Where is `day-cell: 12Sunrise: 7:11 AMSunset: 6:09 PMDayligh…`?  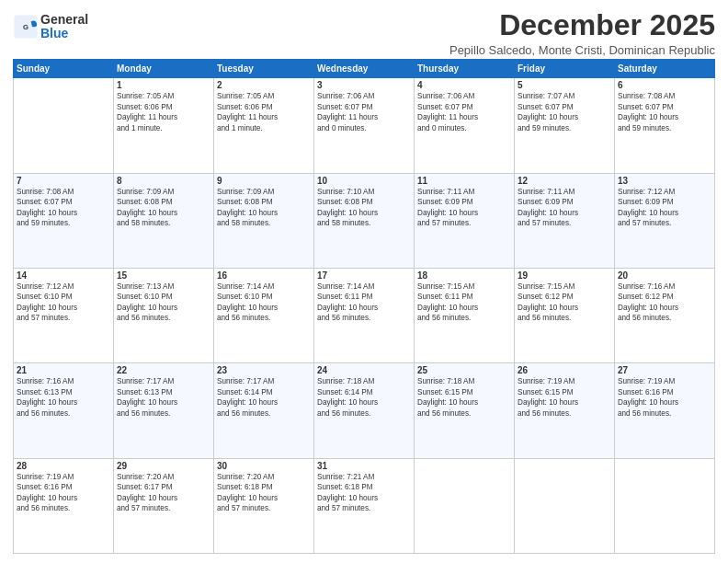 day-cell: 12Sunrise: 7:11 AMSunset: 6:09 PMDayligh… is located at coordinates (564, 221).